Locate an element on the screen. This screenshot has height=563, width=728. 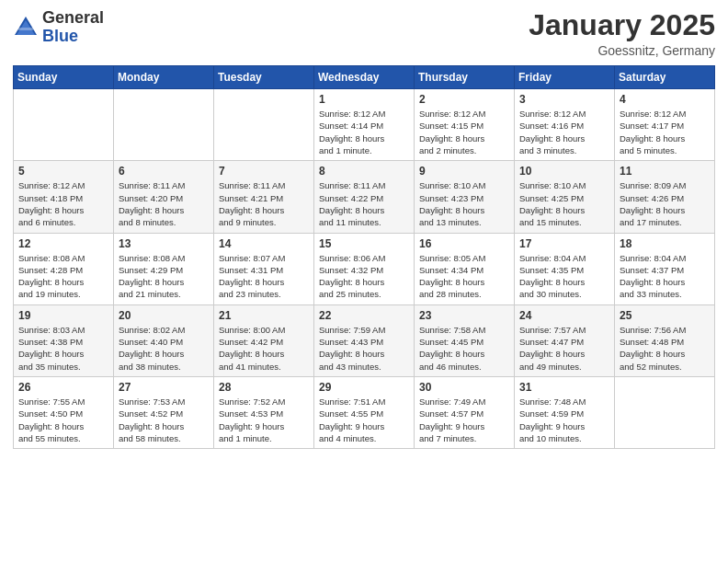
day-info: Sunrise: 8:07 AM Sunset: 4:31 PM Dayligh… is located at coordinates (264, 276).